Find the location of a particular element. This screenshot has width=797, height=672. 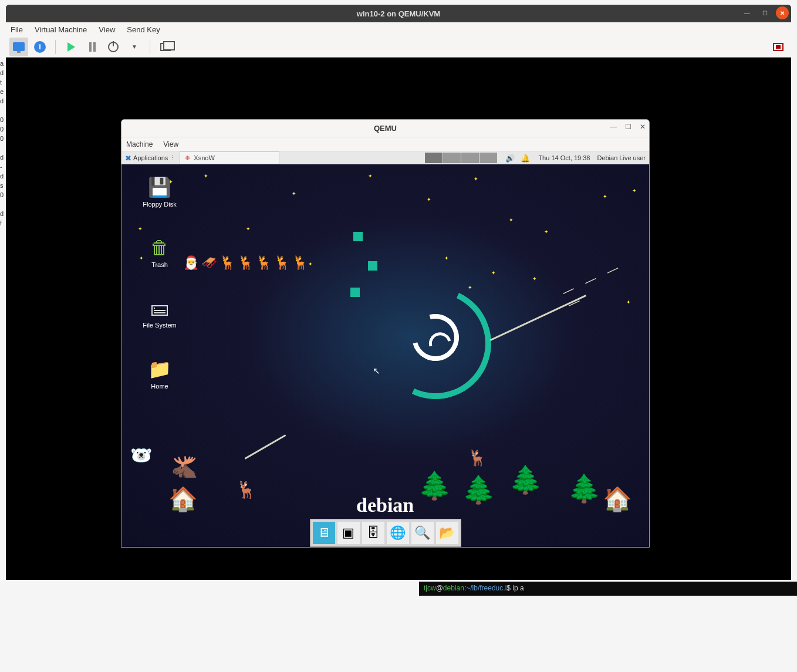

close-button is located at coordinates (782, 13).